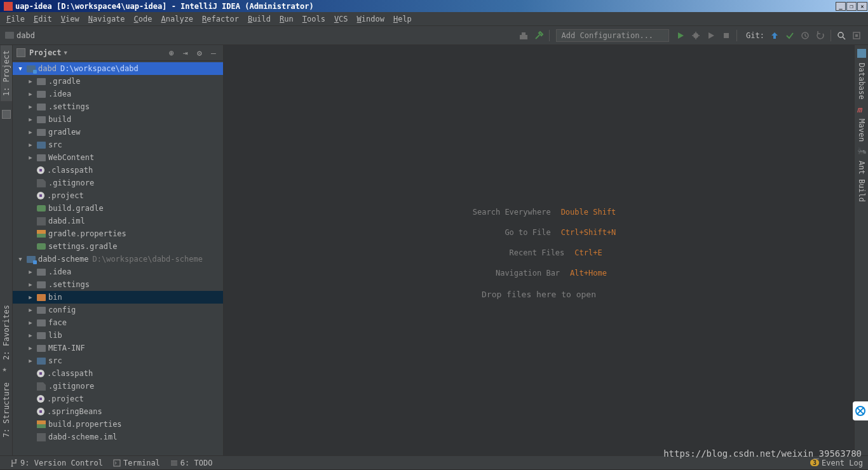  I want to click on run-config-label: Add Configuration..., so click(607, 36).